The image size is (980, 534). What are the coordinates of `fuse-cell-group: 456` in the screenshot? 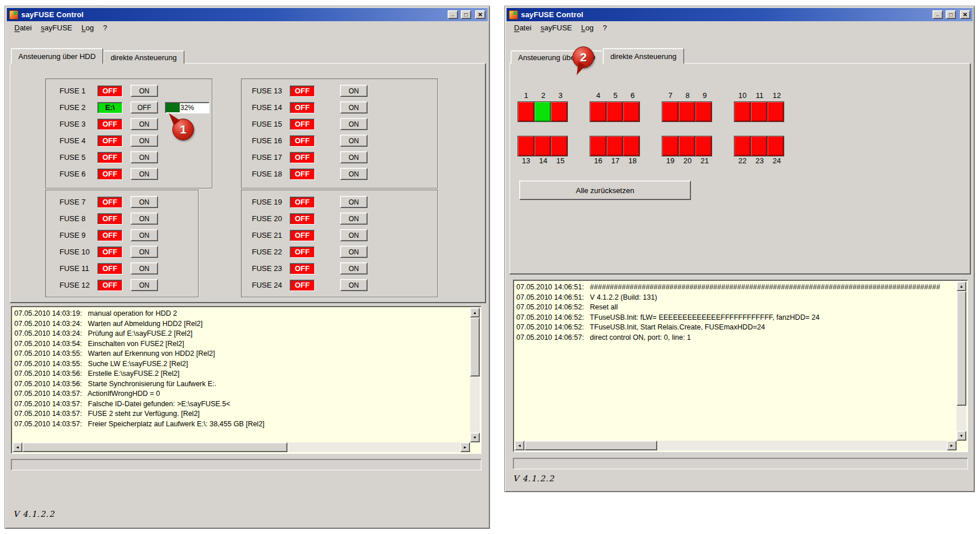 It's located at (615, 107).